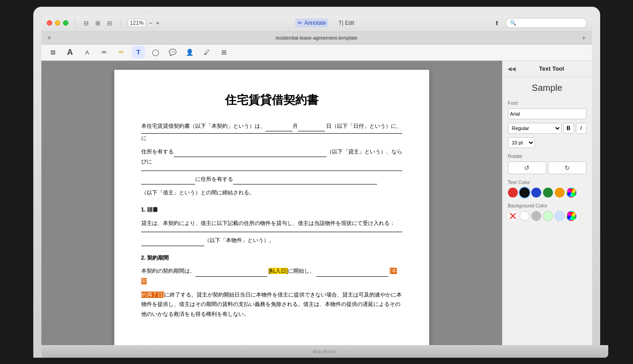 This screenshot has height=364, width=633. What do you see at coordinates (534, 128) in the screenshot?
I see `style-dropdown: Regular Bold Italic` at bounding box center [534, 128].